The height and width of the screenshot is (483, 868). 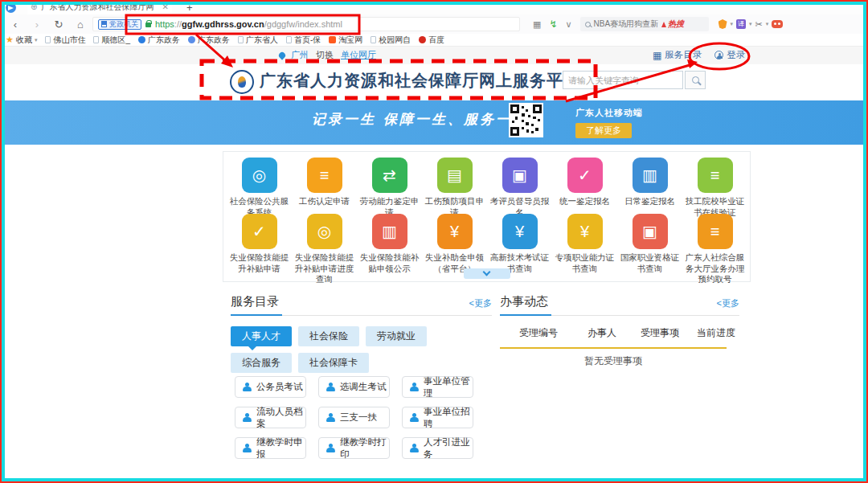 I want to click on person-doc-icon: ▣, so click(x=650, y=231).